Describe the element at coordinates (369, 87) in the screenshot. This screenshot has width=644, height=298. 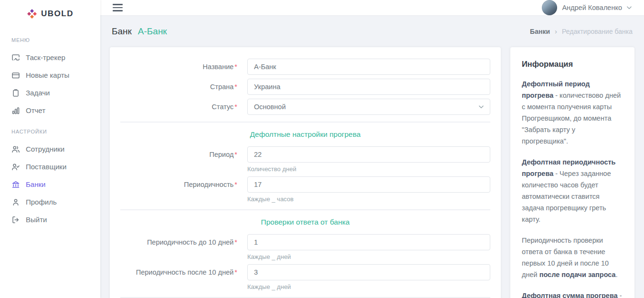
I see `country-input` at that location.